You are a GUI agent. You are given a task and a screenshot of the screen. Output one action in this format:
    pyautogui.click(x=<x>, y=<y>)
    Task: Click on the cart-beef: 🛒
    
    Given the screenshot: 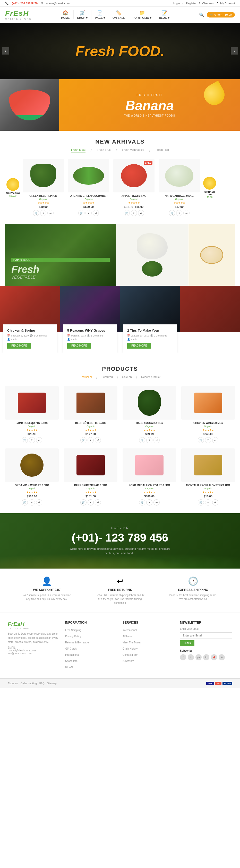 What is the action you would take?
    pyautogui.click(x=84, y=440)
    